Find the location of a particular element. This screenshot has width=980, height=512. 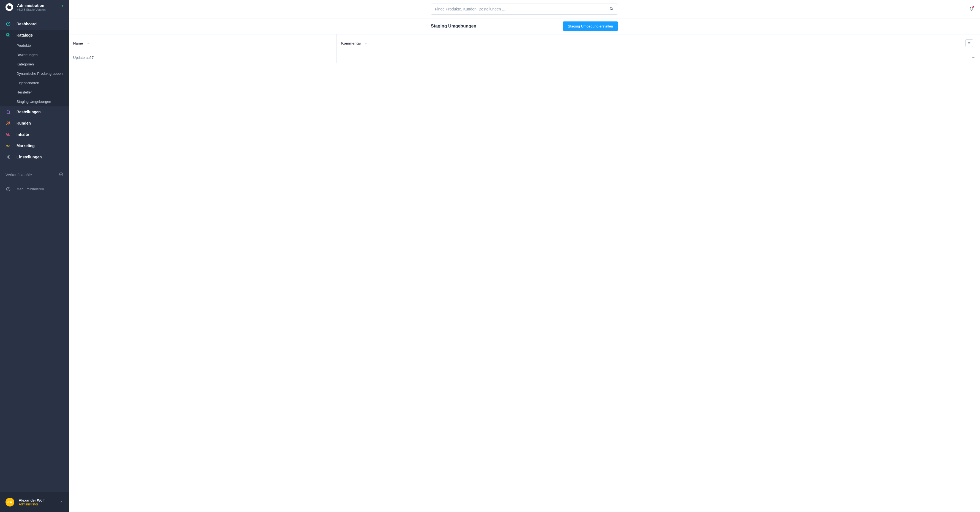

notifications-button is located at coordinates (972, 9).